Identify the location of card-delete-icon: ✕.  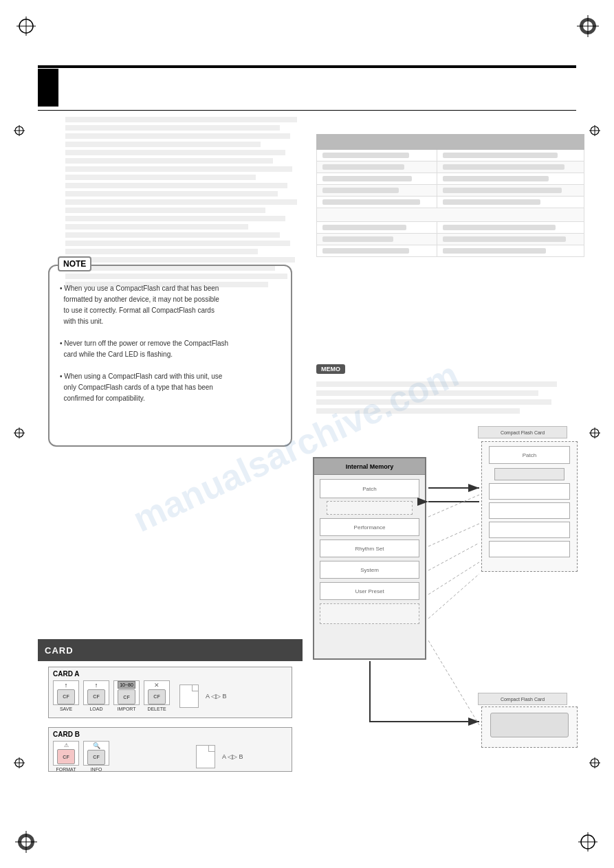
(157, 693).